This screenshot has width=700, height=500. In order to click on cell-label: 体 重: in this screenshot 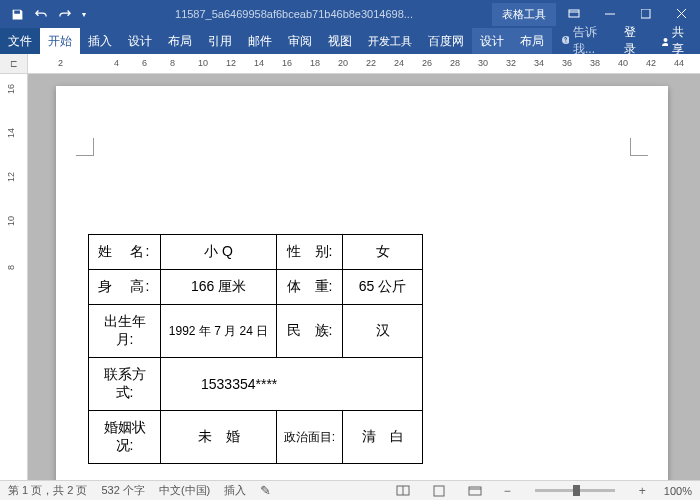, I will do `click(310, 288)`.